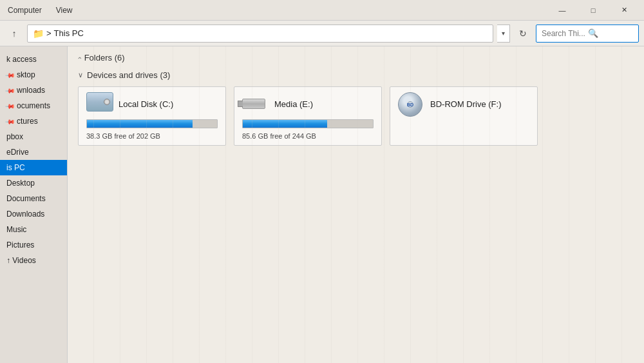 The width and height of the screenshot is (644, 363). Describe the element at coordinates (31, 90) in the screenshot. I see `sidebar-label: wnloads` at that location.